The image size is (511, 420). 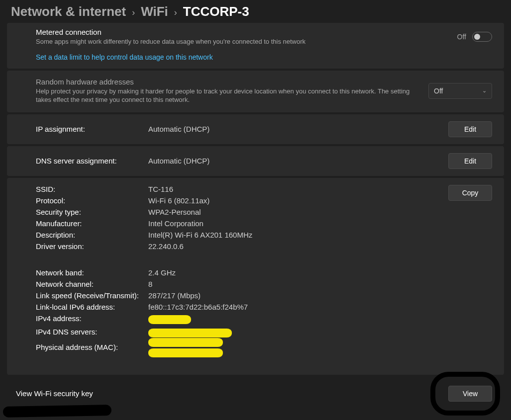 I want to click on random-hw-dropdown: Off ⌄, so click(x=460, y=91).